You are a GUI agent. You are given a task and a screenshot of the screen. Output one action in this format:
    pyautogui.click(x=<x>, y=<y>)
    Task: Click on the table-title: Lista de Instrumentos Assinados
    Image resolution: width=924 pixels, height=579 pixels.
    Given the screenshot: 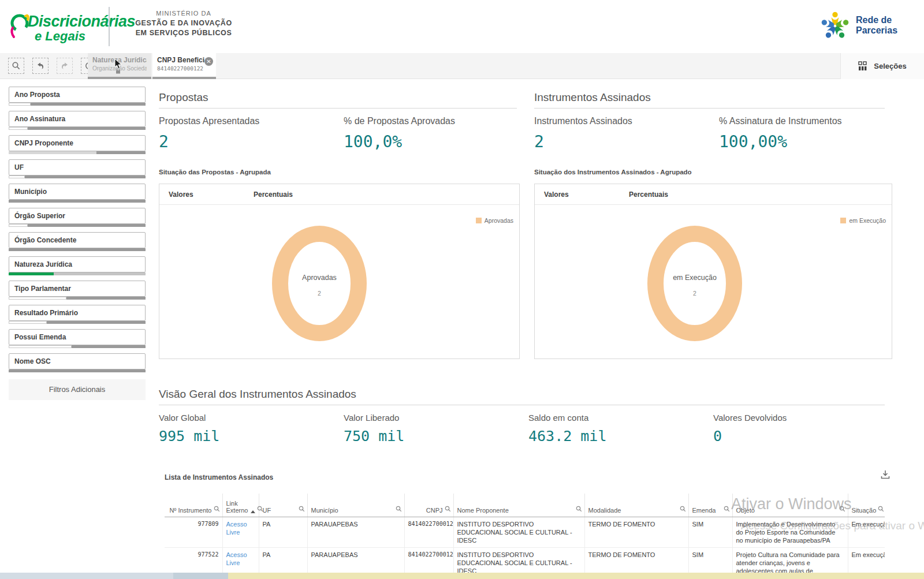 What is the action you would take?
    pyautogui.click(x=219, y=477)
    